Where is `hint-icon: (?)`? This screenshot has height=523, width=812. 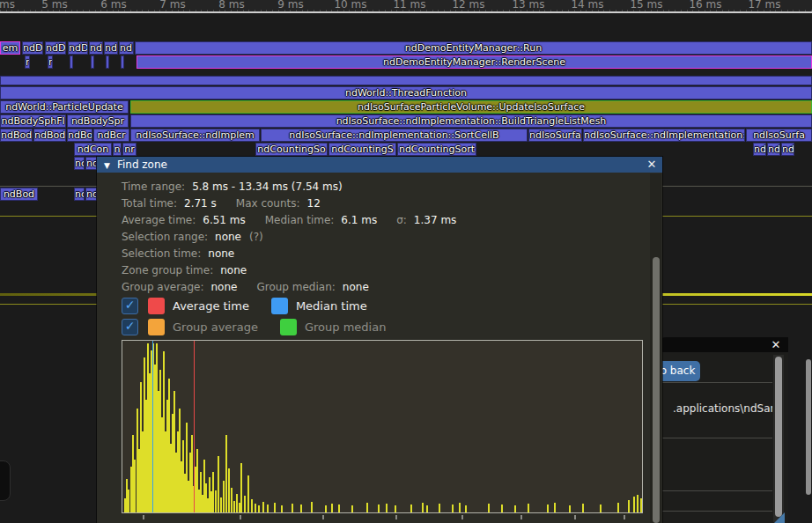
hint-icon: (?) is located at coordinates (256, 237).